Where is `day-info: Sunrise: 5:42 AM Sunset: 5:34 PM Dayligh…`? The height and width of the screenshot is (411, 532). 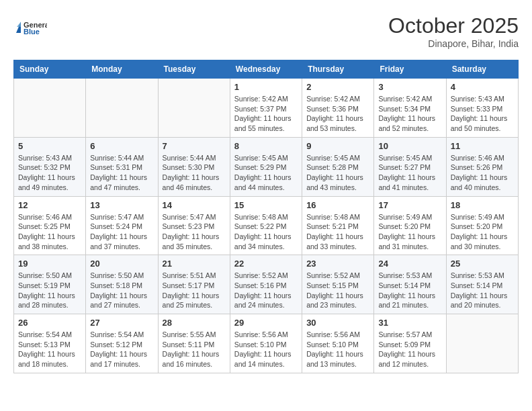 day-info: Sunrise: 5:42 AM Sunset: 5:34 PM Dayligh… is located at coordinates (410, 114).